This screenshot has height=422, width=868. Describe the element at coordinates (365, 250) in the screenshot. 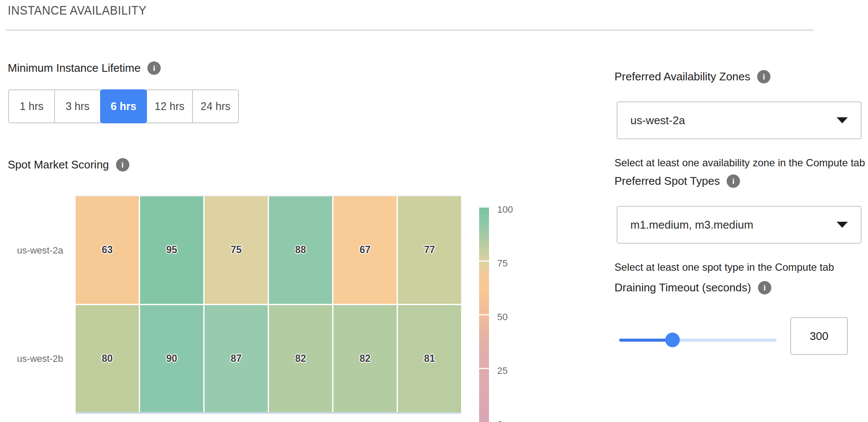

I see `heatmap-cell: 67` at that location.